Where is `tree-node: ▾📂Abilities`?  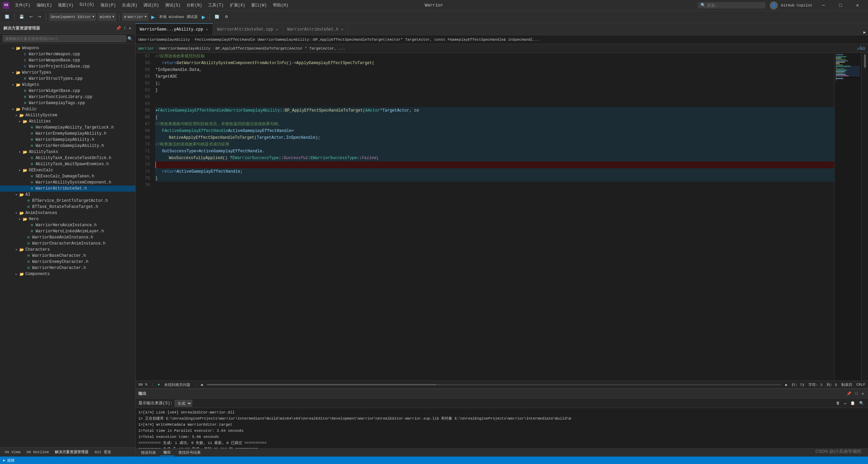 tree-node: ▾📂Abilities is located at coordinates (68, 121).